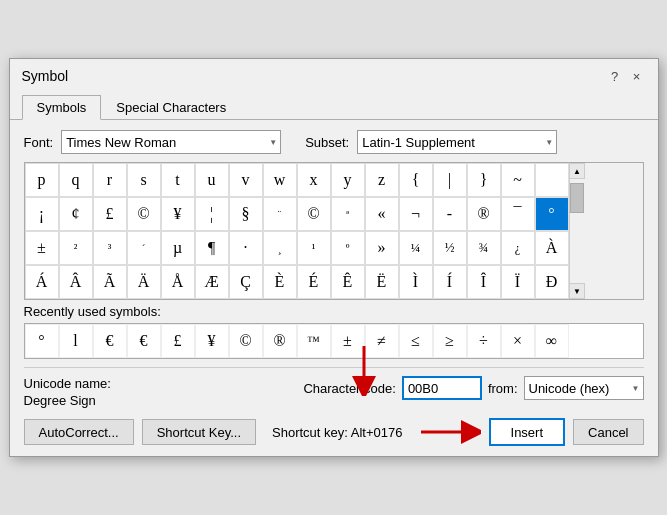 The width and height of the screenshot is (667, 515). What do you see at coordinates (178, 248) in the screenshot?
I see `symbol-cell: µ` at bounding box center [178, 248].